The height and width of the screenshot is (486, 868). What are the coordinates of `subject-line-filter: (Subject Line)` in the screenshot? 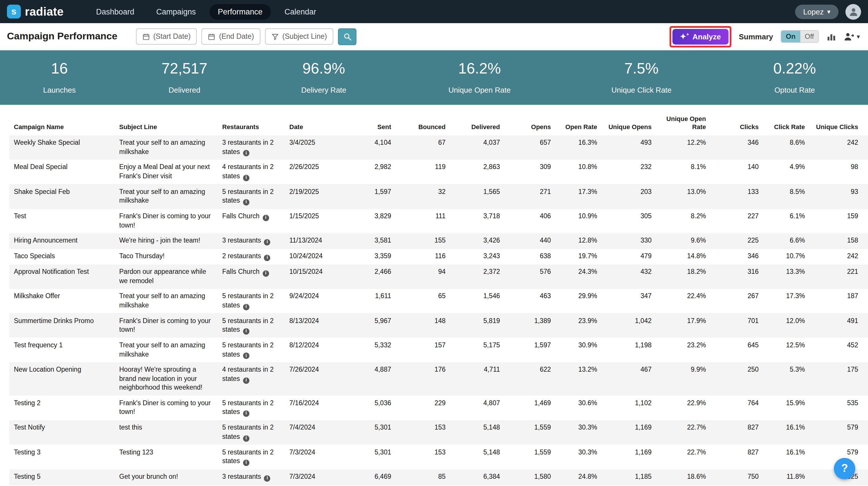 It's located at (299, 36).